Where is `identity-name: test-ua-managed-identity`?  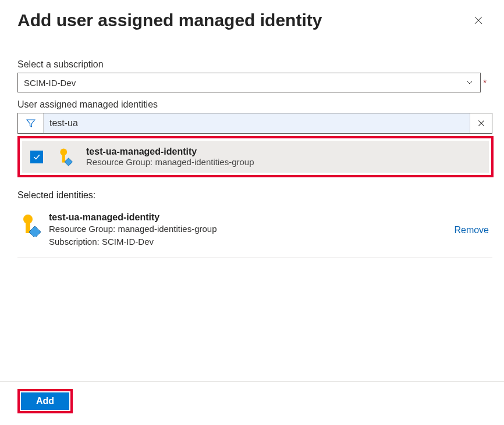
identity-name: test-ua-managed-identity is located at coordinates (170, 152).